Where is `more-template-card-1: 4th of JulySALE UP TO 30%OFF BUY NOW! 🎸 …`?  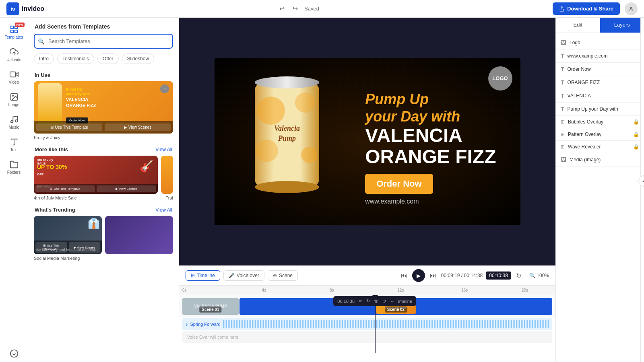
more-template-card-1: 4th of JulySALE UP TO 30%OFF BUY NOW! 🎸 … is located at coordinates (96, 175).